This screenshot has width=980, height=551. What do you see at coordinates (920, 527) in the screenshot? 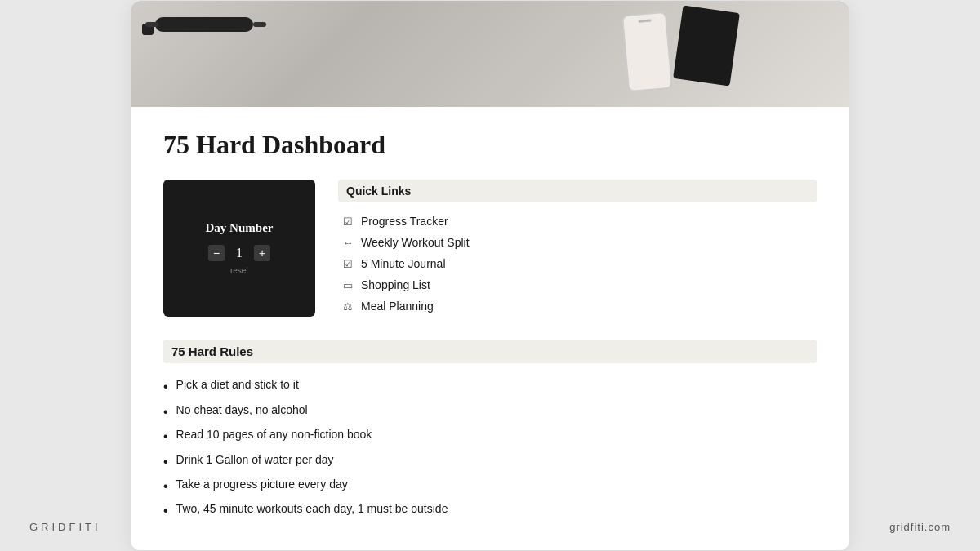
I see `branding-right: gridfiti.com` at bounding box center [920, 527].